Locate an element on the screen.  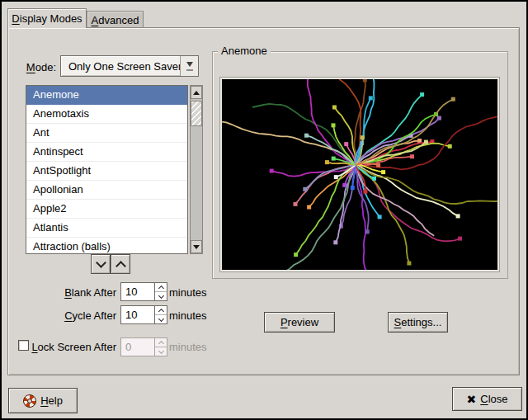
lock-screen-label: Lock Screen After is located at coordinates (74, 347).